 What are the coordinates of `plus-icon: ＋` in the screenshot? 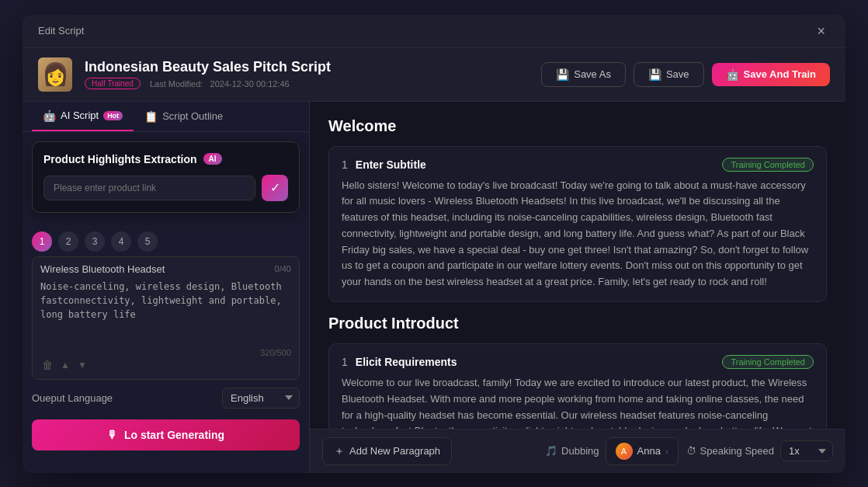 It's located at (339, 451).